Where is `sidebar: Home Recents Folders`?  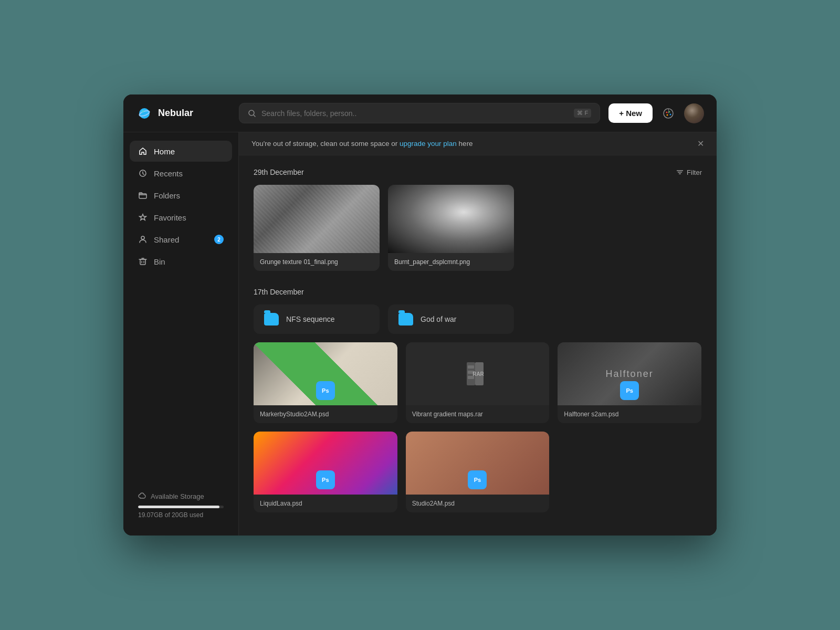
sidebar: Home Recents Folders is located at coordinates (181, 334).